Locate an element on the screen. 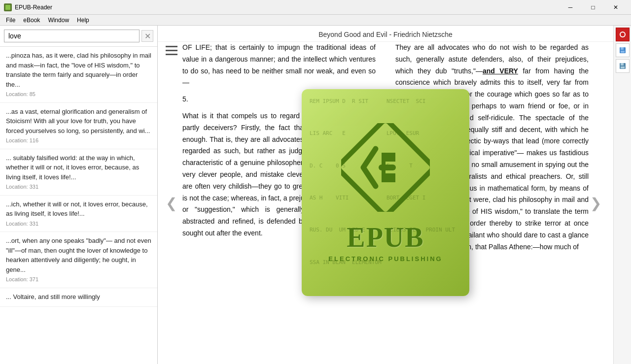 This screenshot has width=631, height=364. minimize-button: ─ is located at coordinates (570, 7).